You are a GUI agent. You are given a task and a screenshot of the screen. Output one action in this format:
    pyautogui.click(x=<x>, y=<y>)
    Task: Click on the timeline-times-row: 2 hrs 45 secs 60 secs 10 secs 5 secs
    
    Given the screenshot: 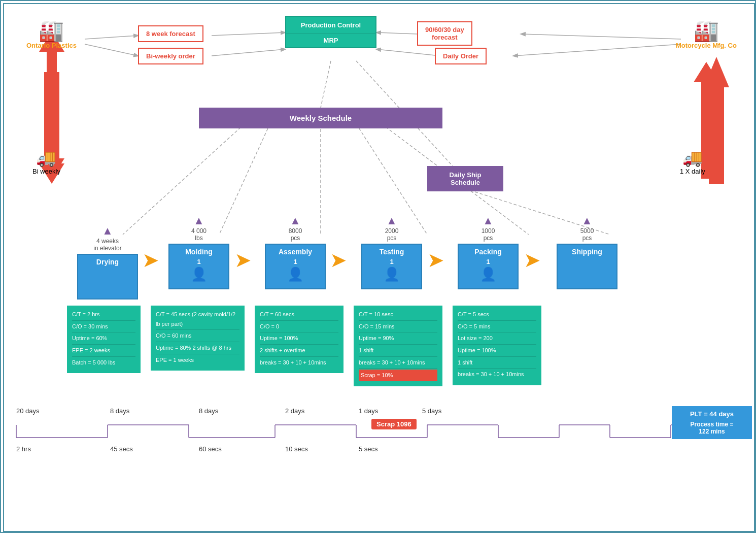 What is the action you would take?
    pyautogui.click(x=219, y=449)
    